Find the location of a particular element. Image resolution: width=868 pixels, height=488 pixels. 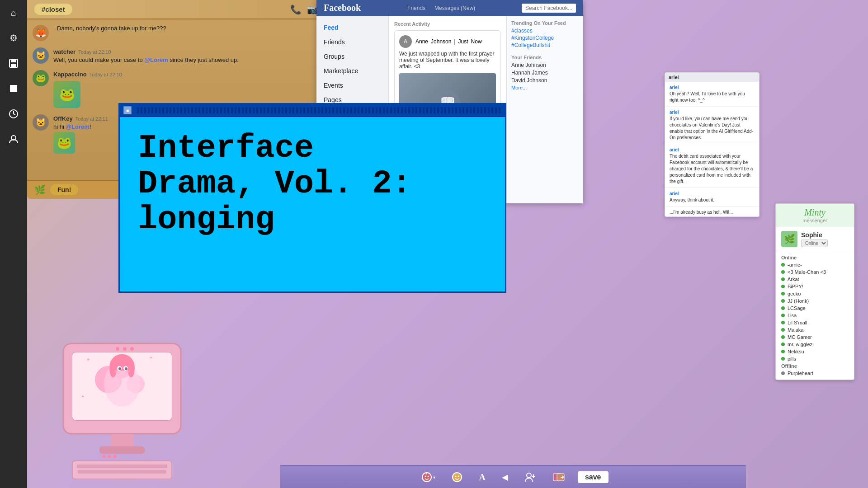

text-format-button: A is located at coordinates (482, 477).